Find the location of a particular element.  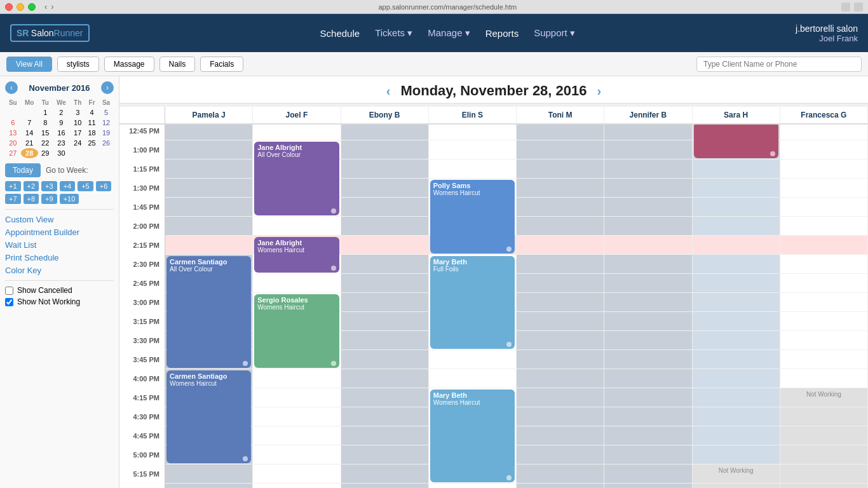

week-plus9: +9 is located at coordinates (50, 199).